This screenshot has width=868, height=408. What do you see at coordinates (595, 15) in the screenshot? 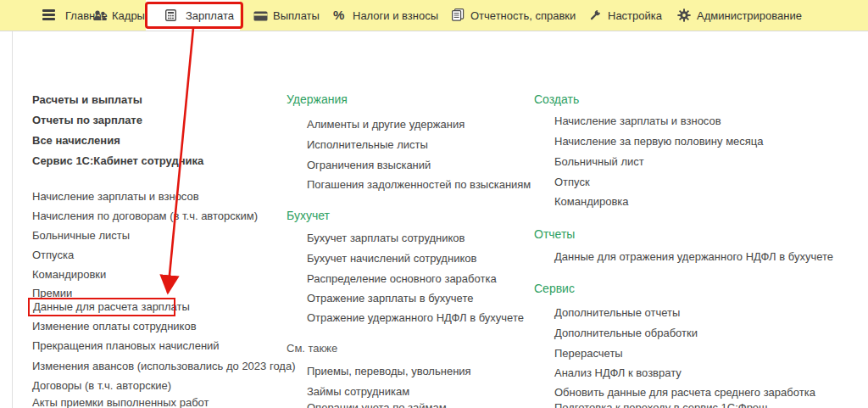
I see `wrench-icon` at bounding box center [595, 15].